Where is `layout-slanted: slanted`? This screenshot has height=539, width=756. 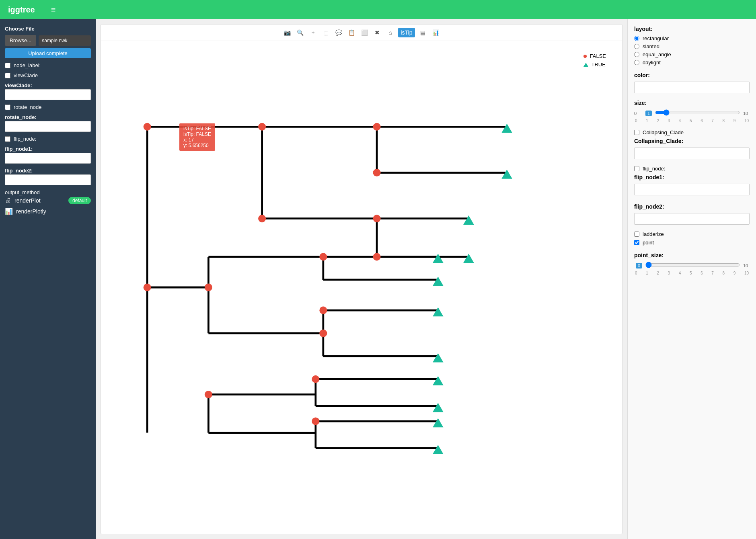
layout-slanted: slanted is located at coordinates (692, 47).